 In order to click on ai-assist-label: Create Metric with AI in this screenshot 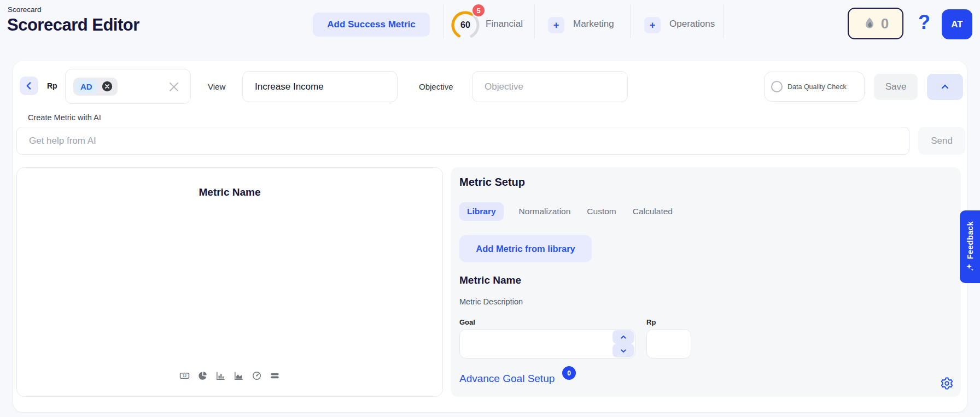, I will do `click(65, 118)`.